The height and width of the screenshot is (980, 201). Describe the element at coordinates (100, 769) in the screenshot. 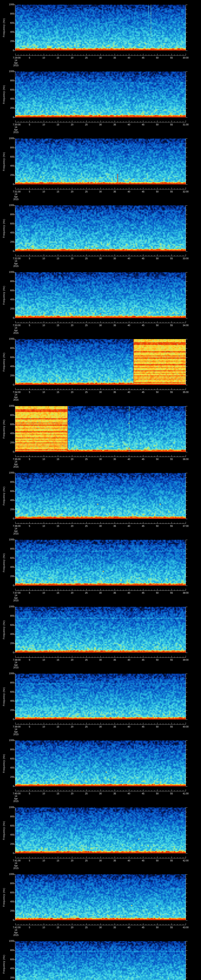

I see `spectrogram-panel: Frequency (Hz) 7:40:00 41:00 14 Apr 2015…` at that location.